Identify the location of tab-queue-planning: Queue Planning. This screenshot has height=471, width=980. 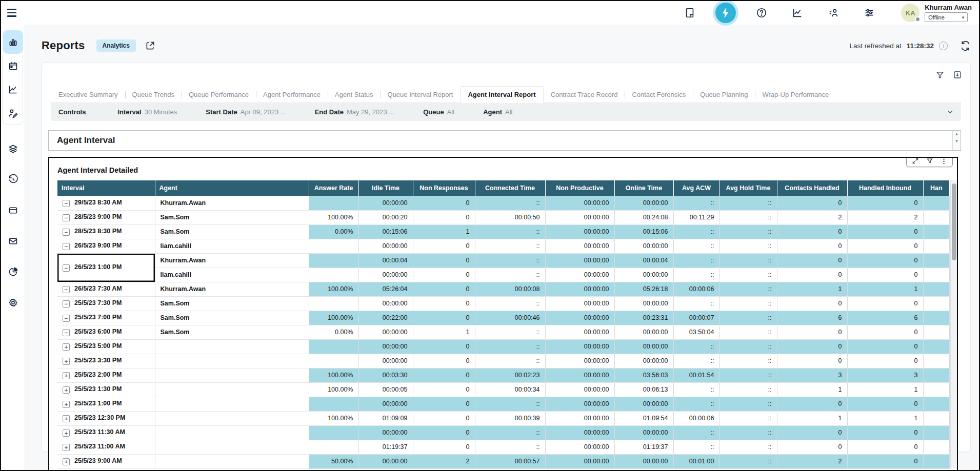
(724, 94).